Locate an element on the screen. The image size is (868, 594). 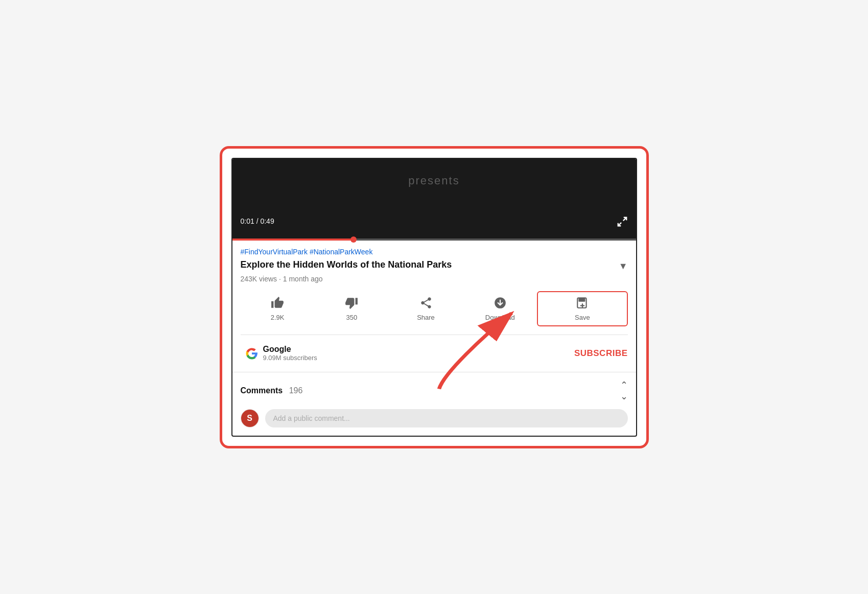
progress-dot is located at coordinates (354, 240).